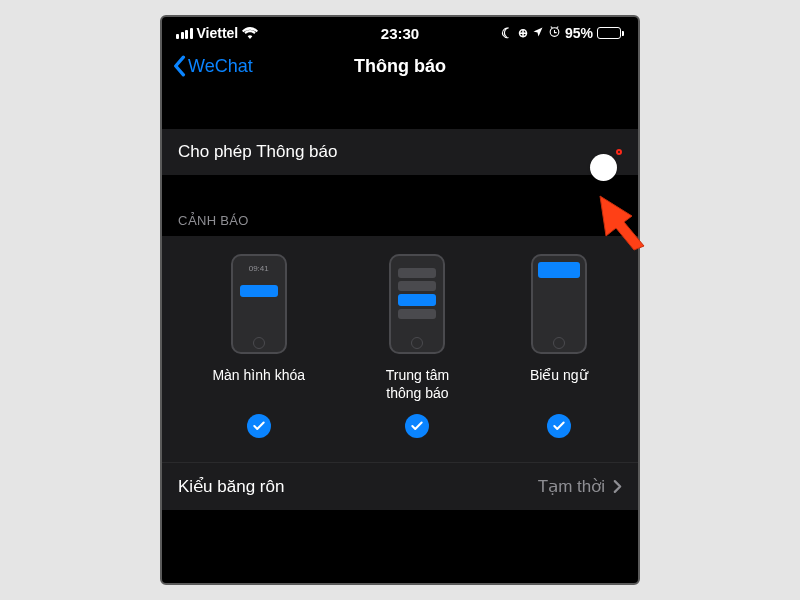 This screenshot has height=600, width=800. Describe the element at coordinates (400, 68) in the screenshot. I see `nav-bar: WeChat Thông báo` at that location.